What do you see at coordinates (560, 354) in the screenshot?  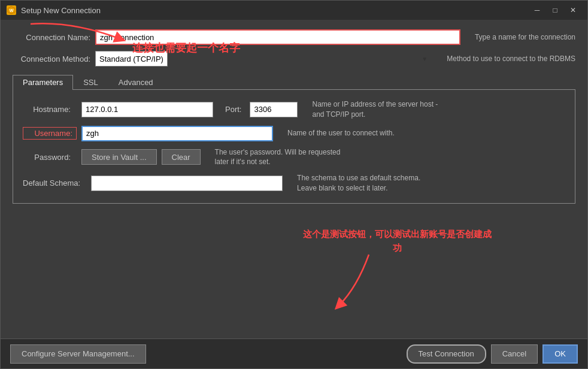 I see `ok-button: OK` at bounding box center [560, 354].